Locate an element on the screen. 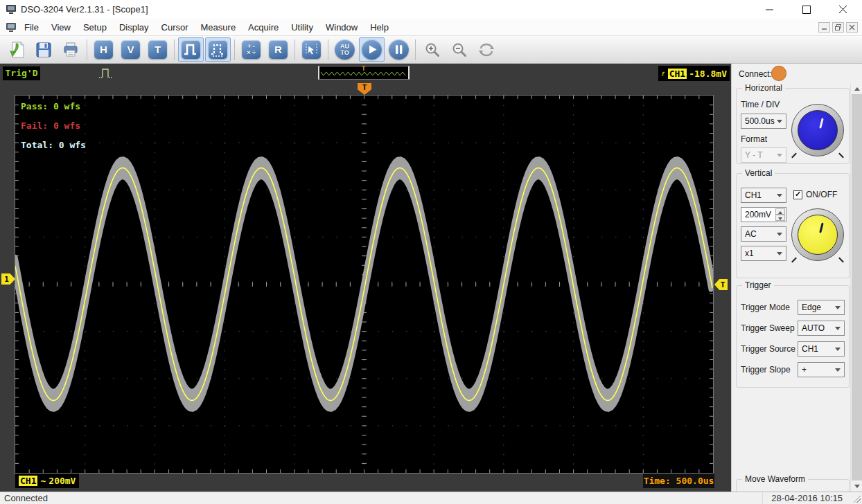  mask-edit-button is located at coordinates (218, 50).